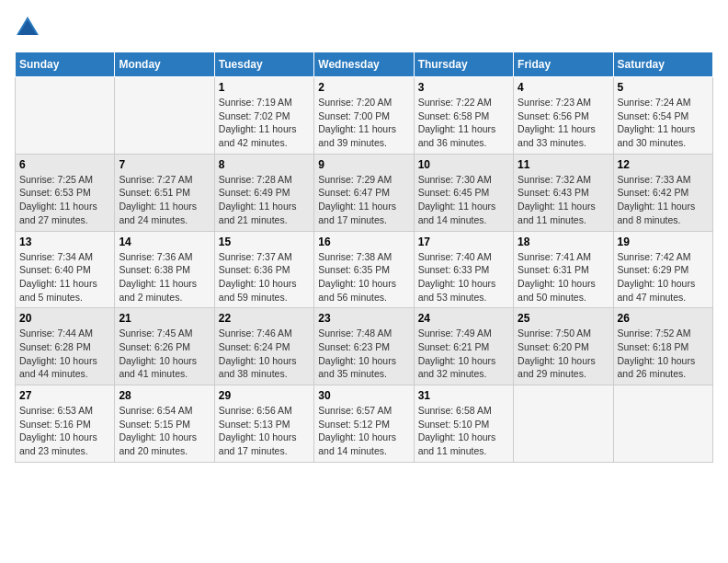 The width and height of the screenshot is (728, 563). I want to click on calendar-cell: 9Sunrise: 7:29 AM Sunset: 6:47 PM Daylig…, so click(364, 192).